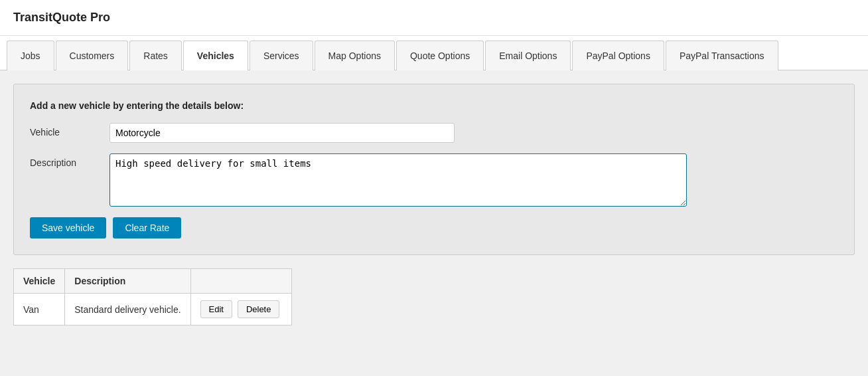 The height and width of the screenshot is (376, 868). I want to click on save-vehicle-button: Save vehicle, so click(68, 228).